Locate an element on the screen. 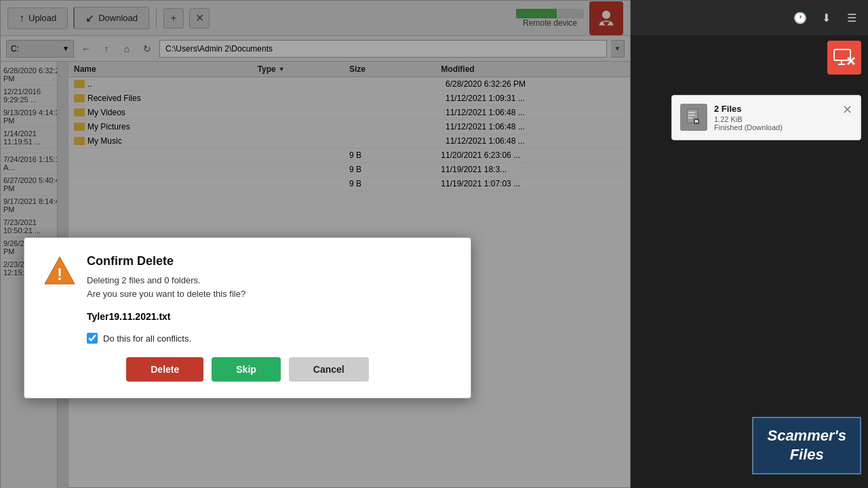 The image size is (868, 488). dialog-filename: Tyler19.11.2021.txt is located at coordinates (248, 317).